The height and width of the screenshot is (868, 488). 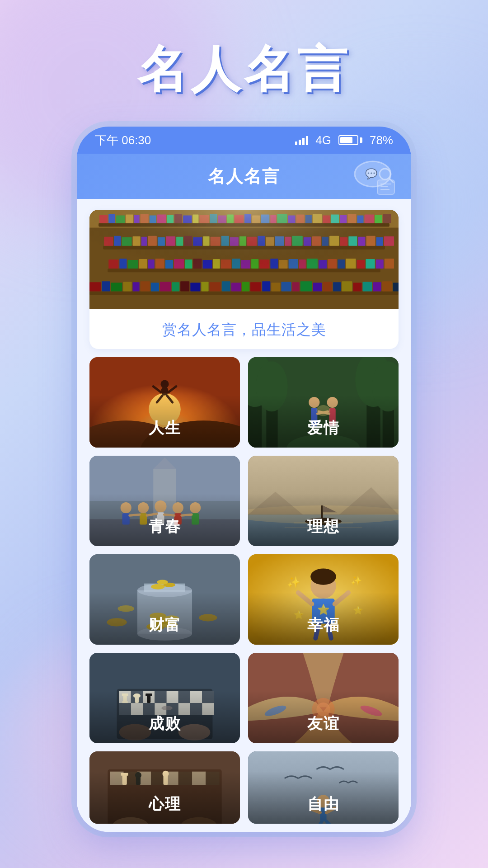 I want to click on category-item-psychology: 心理, so click(x=164, y=788).